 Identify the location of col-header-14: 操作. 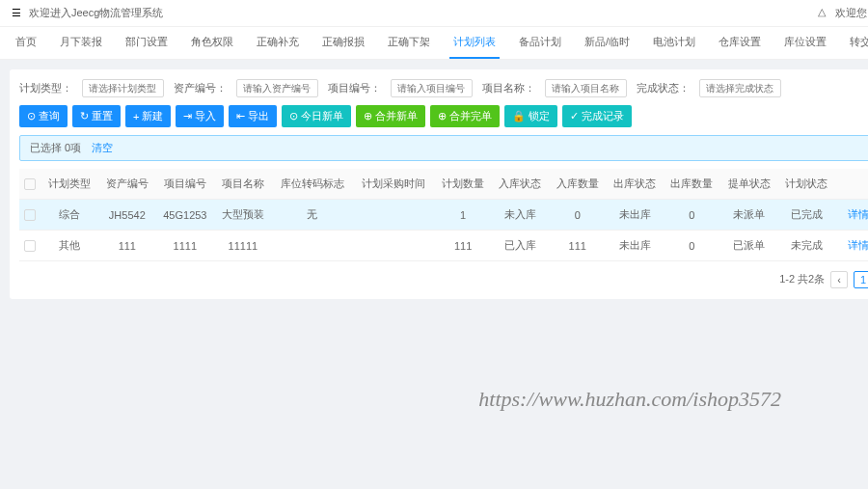
(852, 184).